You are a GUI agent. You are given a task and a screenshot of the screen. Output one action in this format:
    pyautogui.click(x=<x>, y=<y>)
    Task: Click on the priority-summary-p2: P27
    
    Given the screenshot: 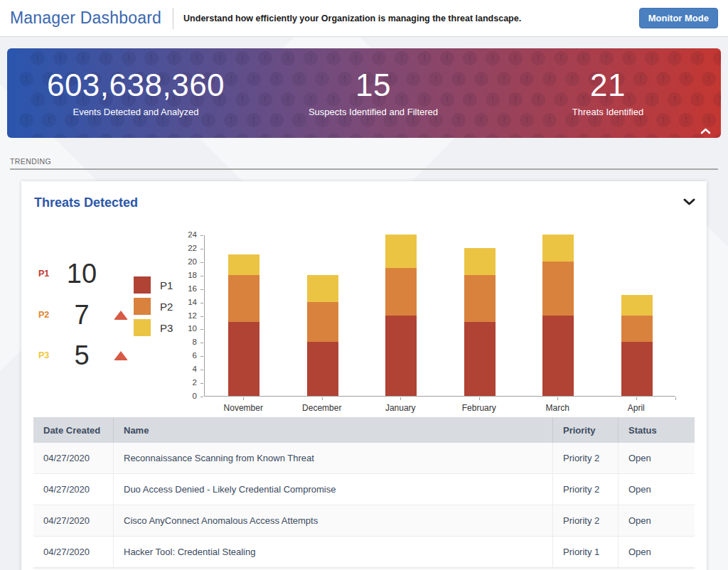 What is the action you would take?
    pyautogui.click(x=83, y=315)
    